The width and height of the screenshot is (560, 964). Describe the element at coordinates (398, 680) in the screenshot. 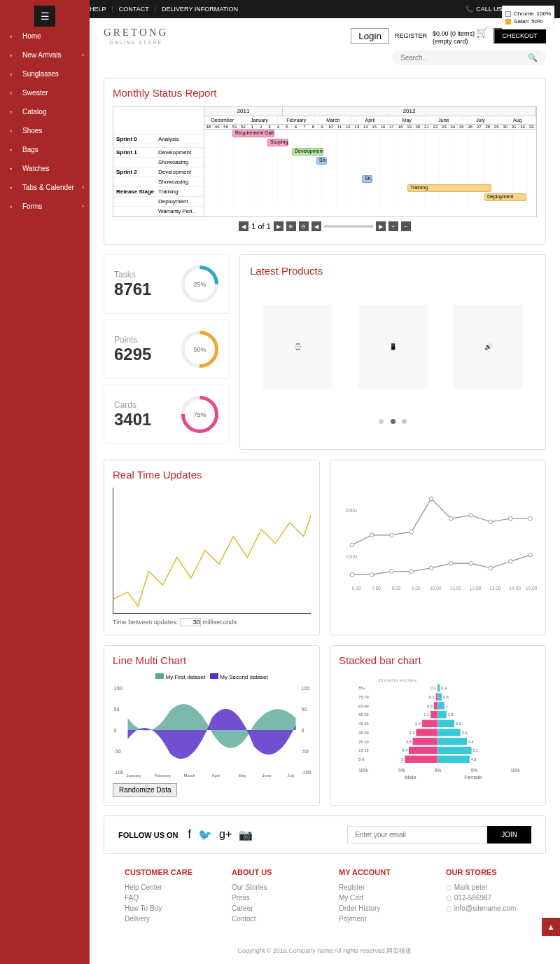

I see `svg-text: JS chart by amCharts` at that location.